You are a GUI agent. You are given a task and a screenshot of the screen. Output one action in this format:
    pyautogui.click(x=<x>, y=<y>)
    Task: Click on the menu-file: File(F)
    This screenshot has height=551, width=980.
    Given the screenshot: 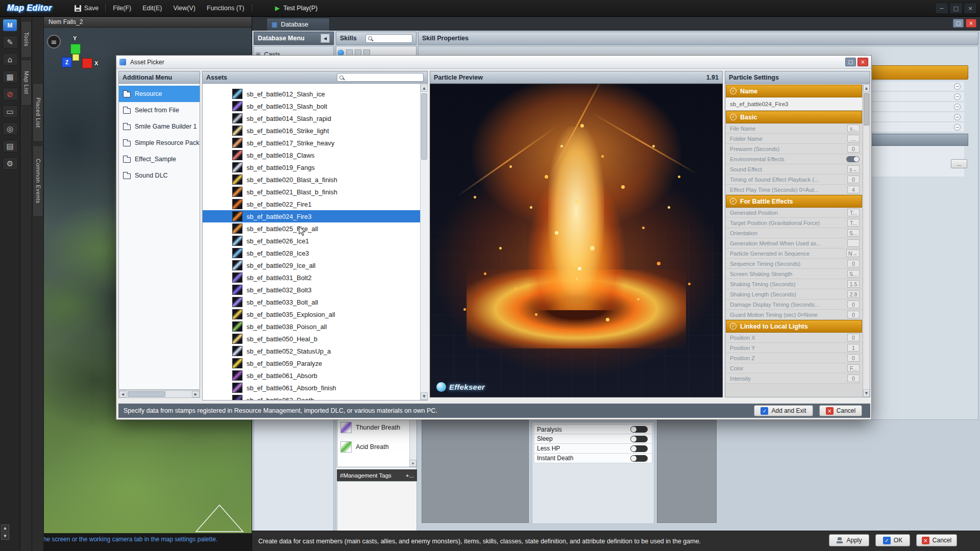 What is the action you would take?
    pyautogui.click(x=122, y=8)
    